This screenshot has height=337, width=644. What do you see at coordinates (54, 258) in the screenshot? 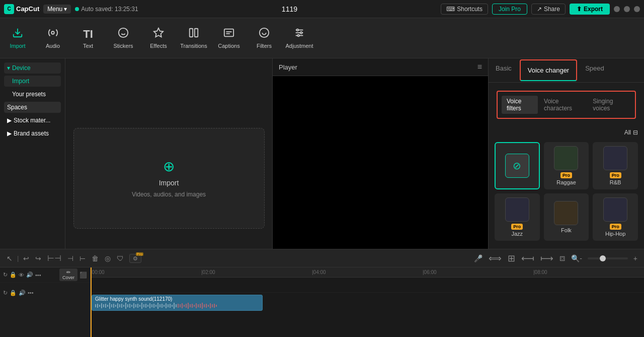
I see `split-button: ⊢⊣` at bounding box center [54, 258].